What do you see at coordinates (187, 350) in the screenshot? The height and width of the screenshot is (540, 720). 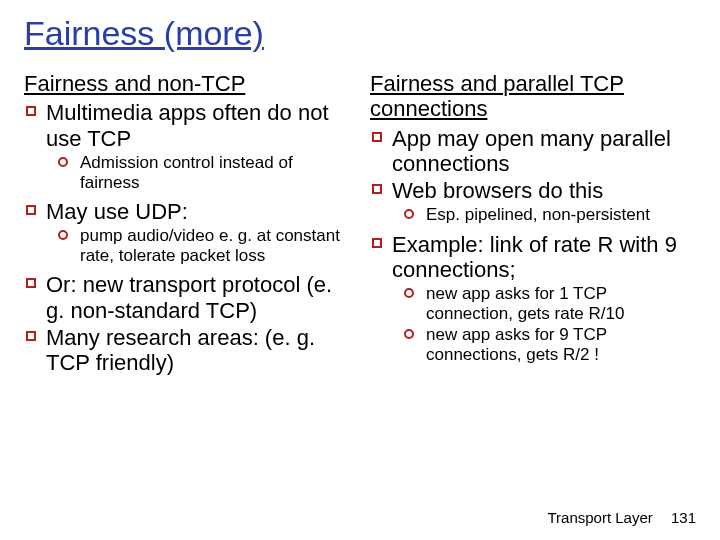 I see `list-item: Many research areas: (e. g. TCP friendly…` at bounding box center [187, 350].